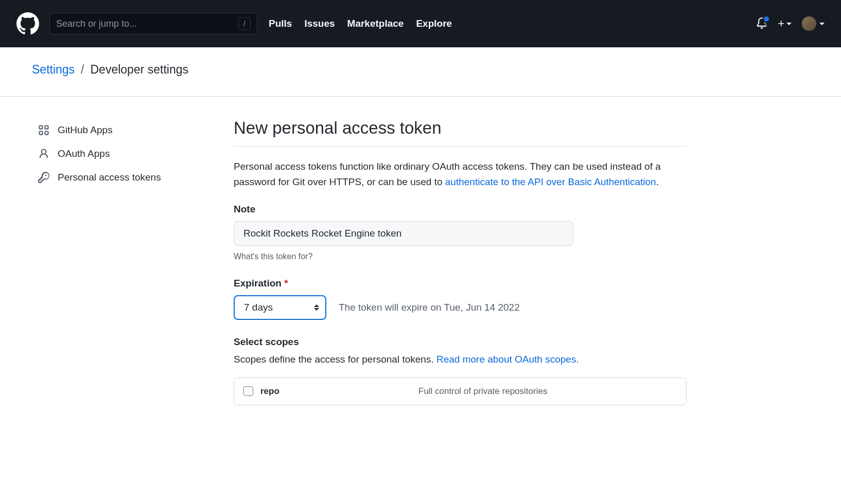 The width and height of the screenshot is (841, 504). Describe the element at coordinates (280, 308) in the screenshot. I see `expiration-select-wrapper: 7 days` at that location.